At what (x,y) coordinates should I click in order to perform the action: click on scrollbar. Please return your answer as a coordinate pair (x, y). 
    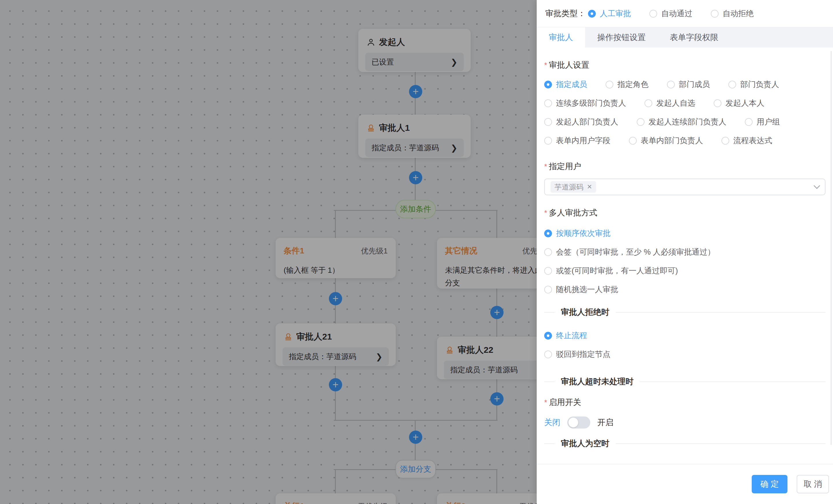
    Looking at the image, I should click on (831, 248).